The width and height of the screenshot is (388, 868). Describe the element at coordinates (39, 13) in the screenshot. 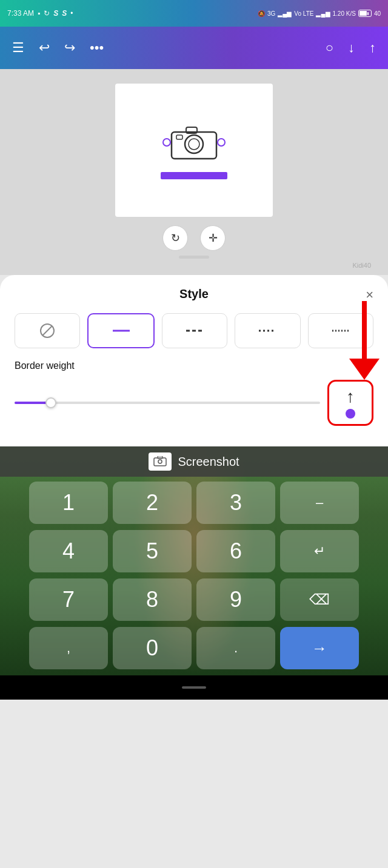

I see `screen-record-icon: ▪` at that location.